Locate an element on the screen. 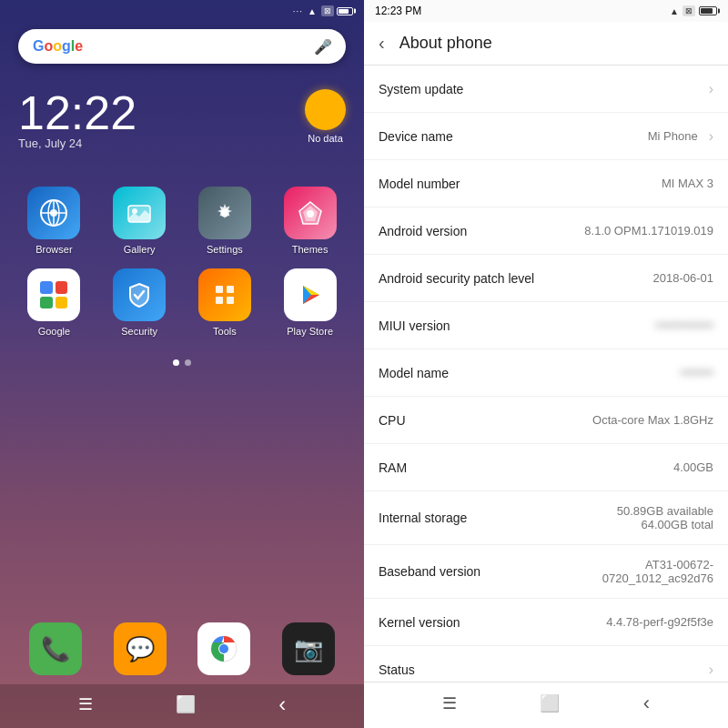 The image size is (728, 728). chevron-status: › is located at coordinates (712, 670).